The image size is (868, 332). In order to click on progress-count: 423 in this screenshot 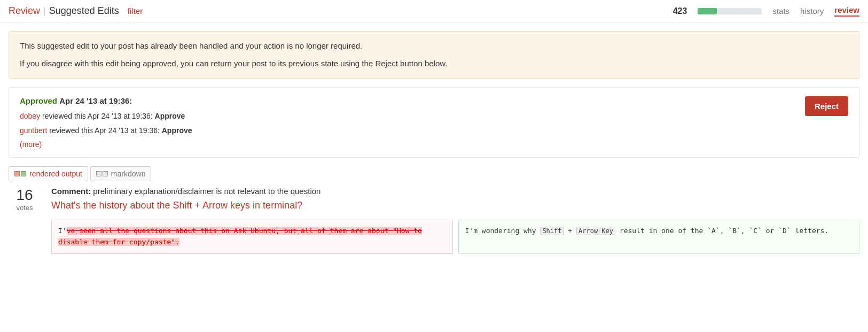, I will do `click(681, 11)`.